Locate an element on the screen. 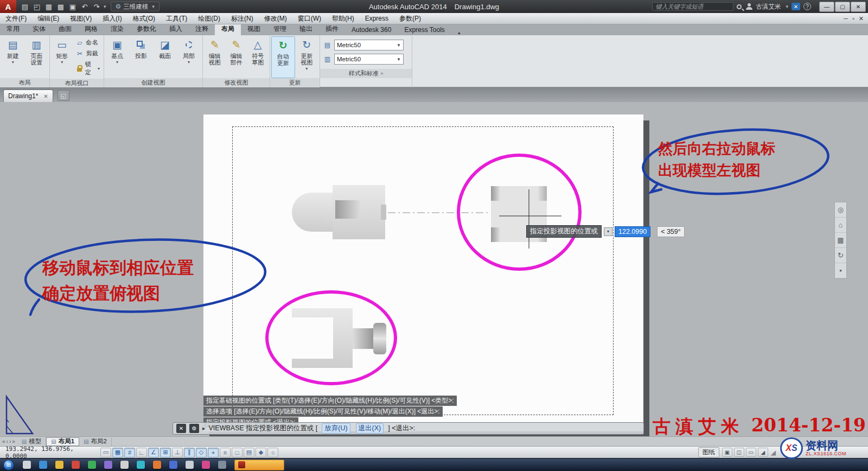 The width and height of the screenshot is (868, 471). first-tab-icon: « is located at coordinates (4, 442).